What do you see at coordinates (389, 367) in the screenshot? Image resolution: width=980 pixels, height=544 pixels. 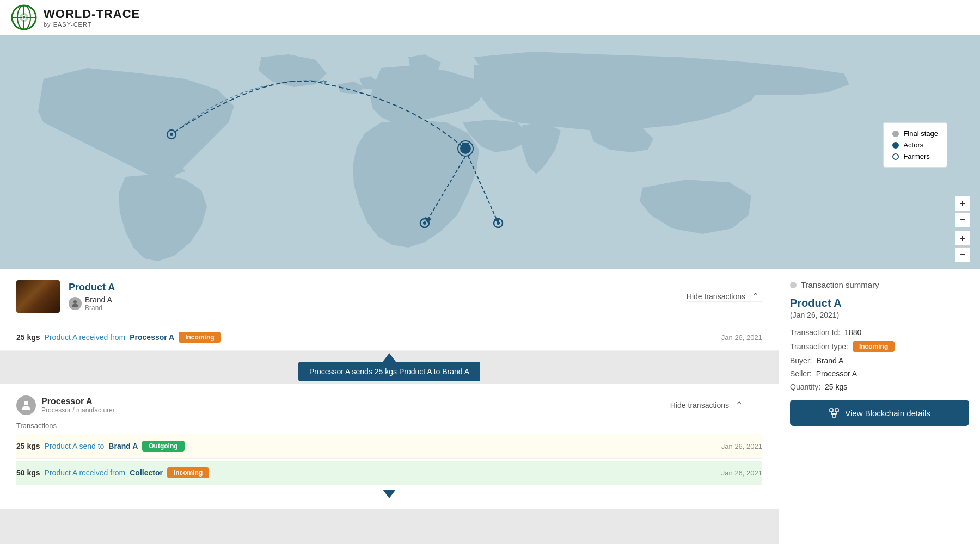 I see `arrow-tooltip-container: Processor A sends 25 kgs Product A to Br…` at bounding box center [389, 367].